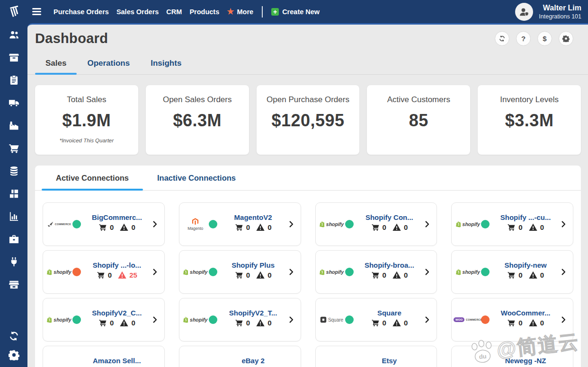  I want to click on metric-value: $3.3M, so click(529, 121).